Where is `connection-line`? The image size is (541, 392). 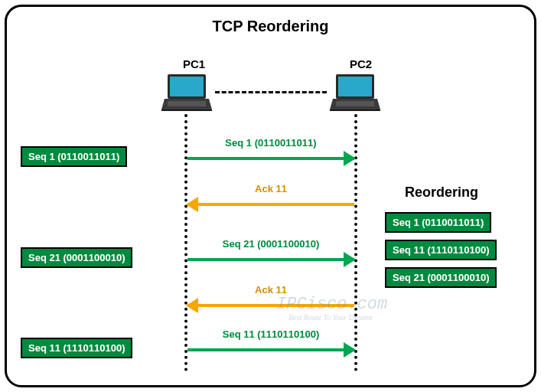 connection-line is located at coordinates (271, 92).